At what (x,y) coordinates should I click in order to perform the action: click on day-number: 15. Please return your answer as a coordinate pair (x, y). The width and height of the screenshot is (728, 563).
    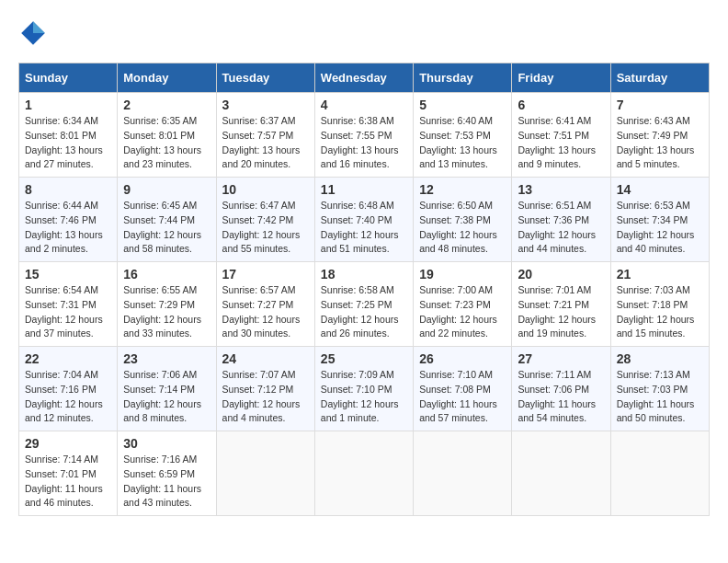
    Looking at the image, I should click on (68, 274).